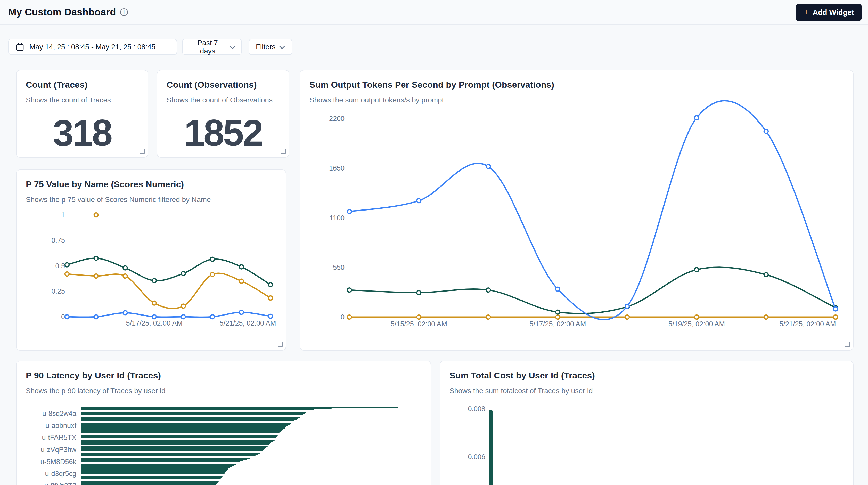 The width and height of the screenshot is (868, 485). What do you see at coordinates (223, 133) in the screenshot?
I see `count-value: 1852` at bounding box center [223, 133].